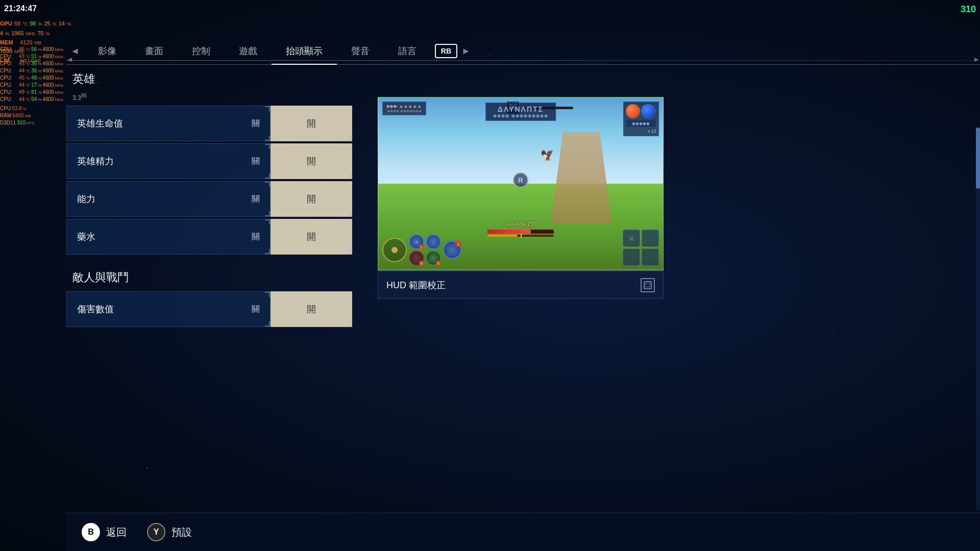 This screenshot has height=551, width=980. Describe the element at coordinates (156, 532) in the screenshot. I see `y-button-icon: Y` at that location.